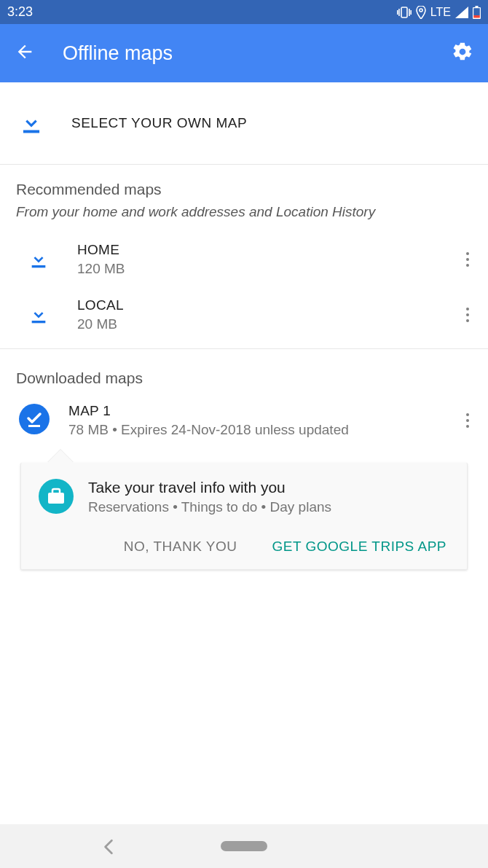 Image resolution: width=488 pixels, height=868 pixels. What do you see at coordinates (210, 488) in the screenshot?
I see `promo-title: Take your travel info with you` at bounding box center [210, 488].